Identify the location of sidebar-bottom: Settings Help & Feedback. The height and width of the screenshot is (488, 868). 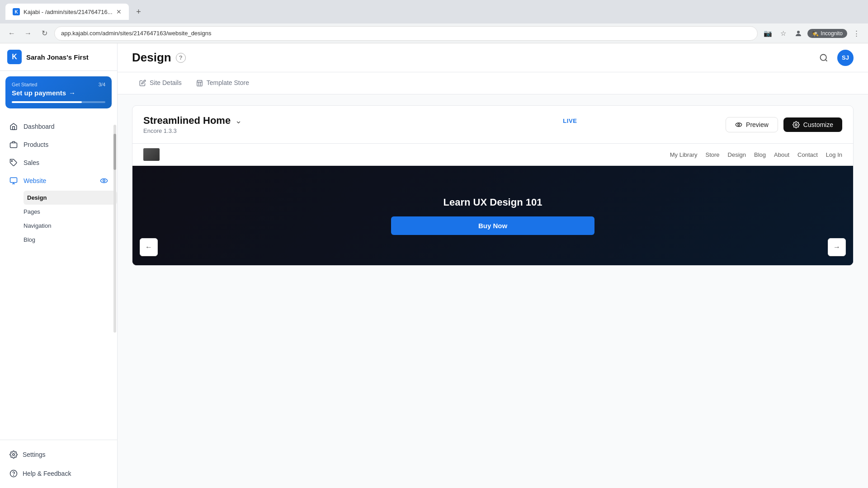
(59, 464).